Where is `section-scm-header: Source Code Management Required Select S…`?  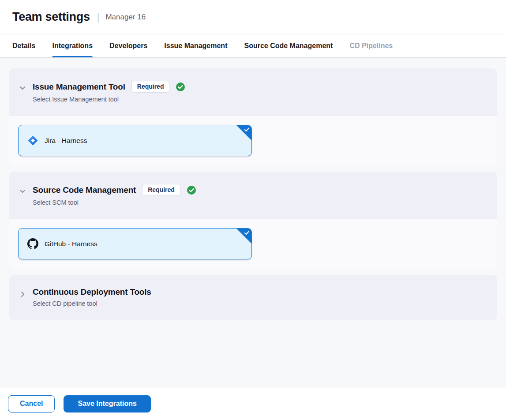
section-scm-header: Source Code Management Required Select S… is located at coordinates (253, 195).